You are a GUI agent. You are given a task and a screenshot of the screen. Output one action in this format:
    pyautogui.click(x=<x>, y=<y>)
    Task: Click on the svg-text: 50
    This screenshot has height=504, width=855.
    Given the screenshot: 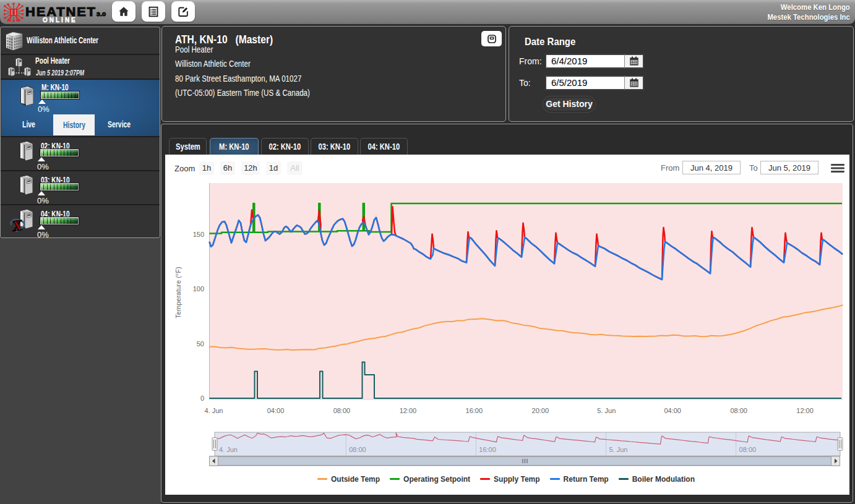 What is the action you would take?
    pyautogui.click(x=200, y=344)
    